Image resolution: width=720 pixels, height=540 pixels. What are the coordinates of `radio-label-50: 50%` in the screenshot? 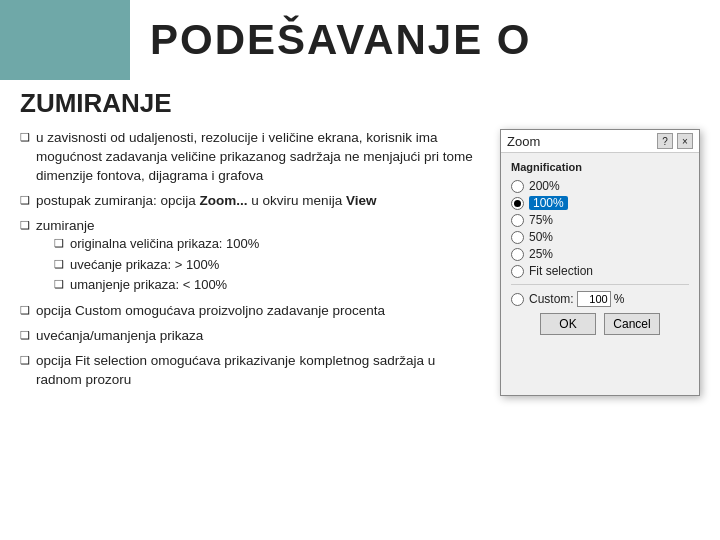 It's located at (541, 237).